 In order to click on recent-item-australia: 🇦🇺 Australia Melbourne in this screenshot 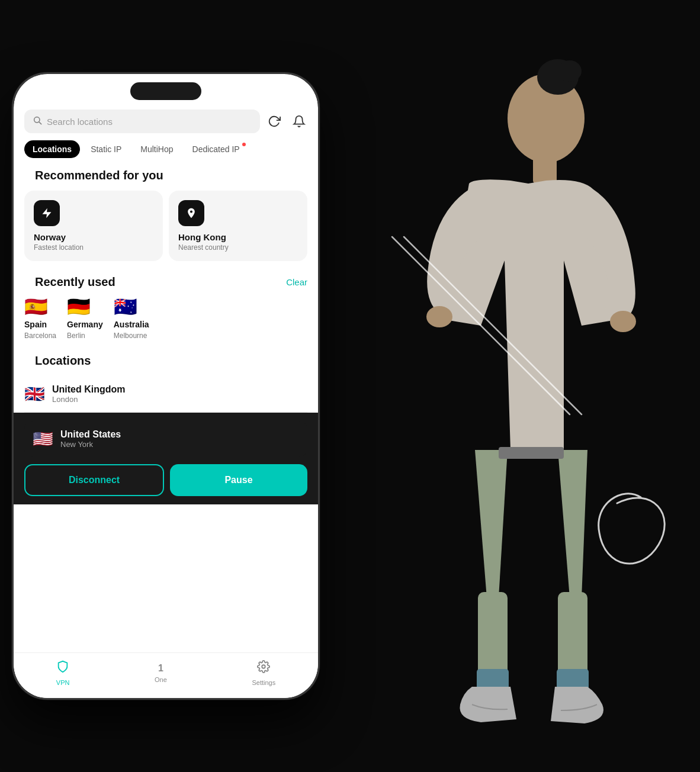, I will do `click(131, 319)`.